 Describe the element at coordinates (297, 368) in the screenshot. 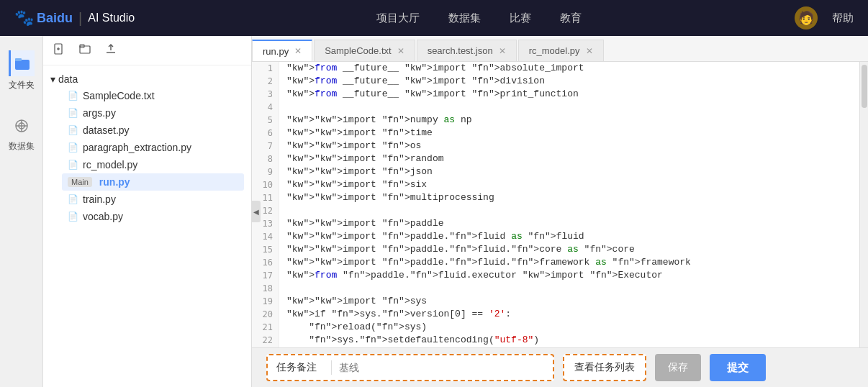

I see `task-label: 任务备注` at that location.